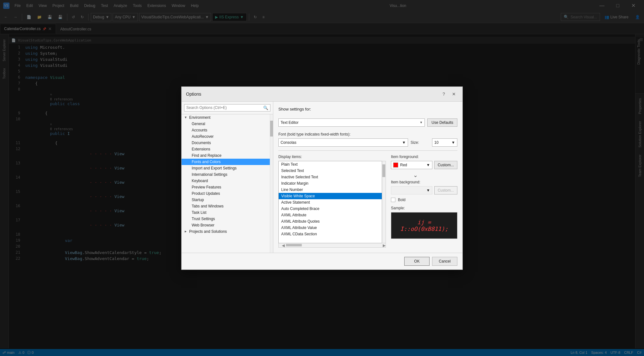  Describe the element at coordinates (226, 124) in the screenshot. I see `tree-item-general: General` at that location.